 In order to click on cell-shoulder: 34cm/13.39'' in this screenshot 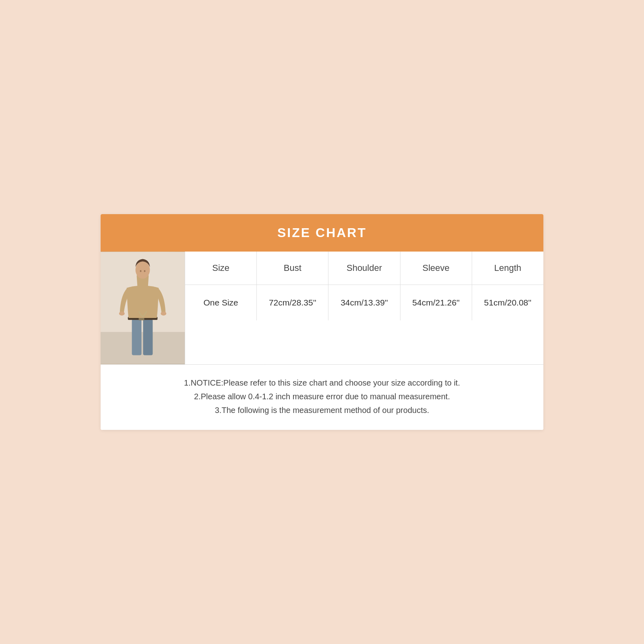, I will do `click(364, 303)`.